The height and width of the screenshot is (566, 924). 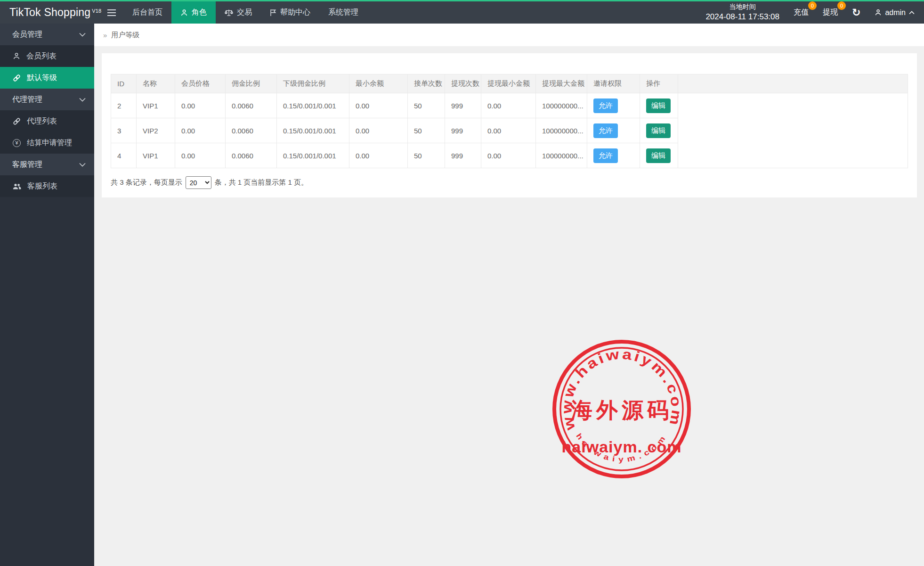 I want to click on cell-wd-max: 100000000..., so click(x=561, y=106).